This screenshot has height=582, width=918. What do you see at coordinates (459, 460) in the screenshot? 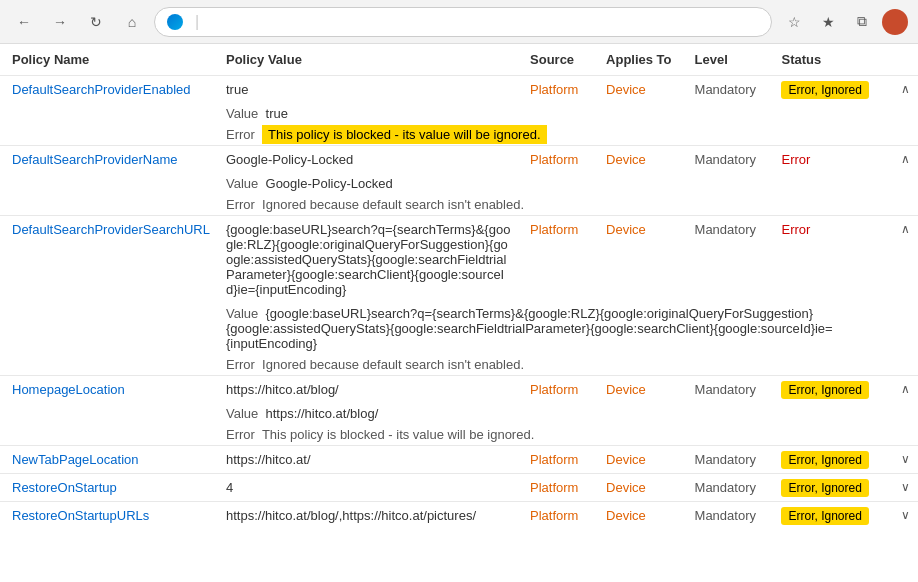
I see `table-row: NewTabPageLocation https://hitco.at/ Pla…` at bounding box center [459, 460].